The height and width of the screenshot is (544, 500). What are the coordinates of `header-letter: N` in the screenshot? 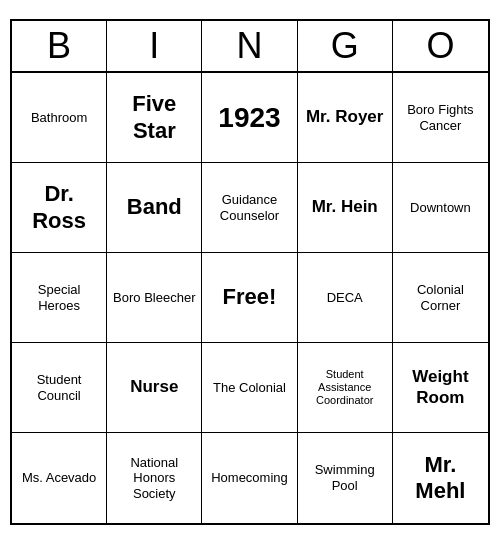 It's located at (250, 46).